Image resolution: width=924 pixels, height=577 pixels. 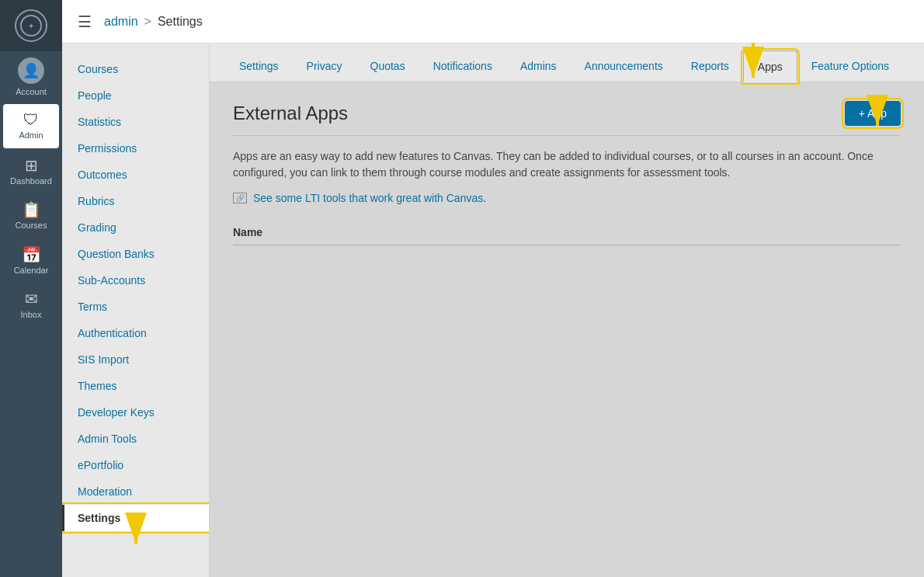 I want to click on sidebar-link-themes: Themes, so click(x=135, y=386).